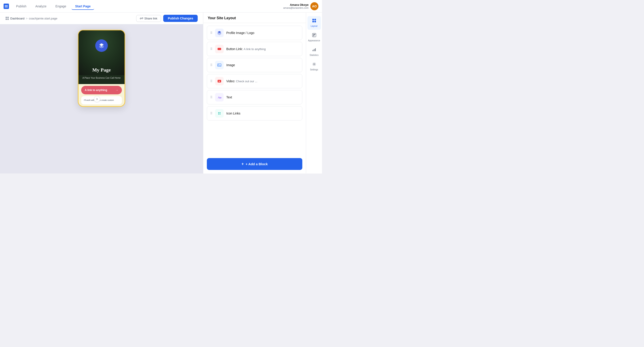  Describe the element at coordinates (219, 97) in the screenshot. I see `text-icon-bg: Aa` at that location.